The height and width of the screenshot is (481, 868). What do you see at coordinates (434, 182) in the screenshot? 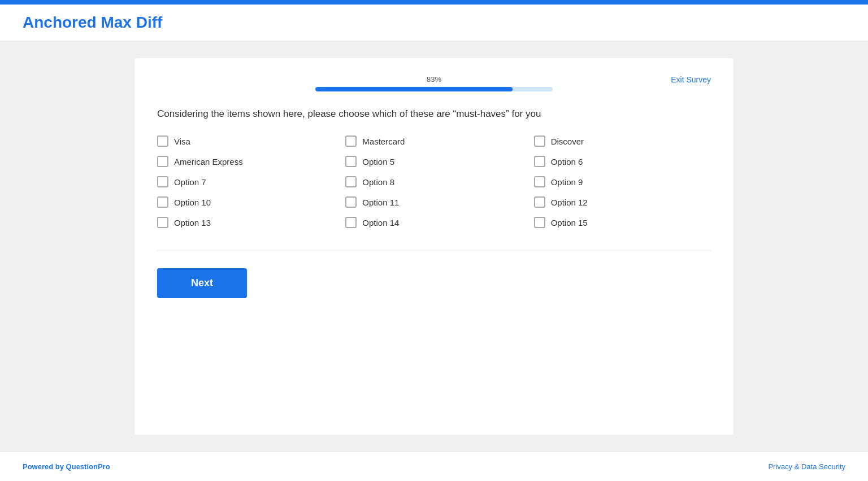
I see `options-grid: VisaMastercardDiscoverAmerican ExpressOp…` at bounding box center [434, 182].